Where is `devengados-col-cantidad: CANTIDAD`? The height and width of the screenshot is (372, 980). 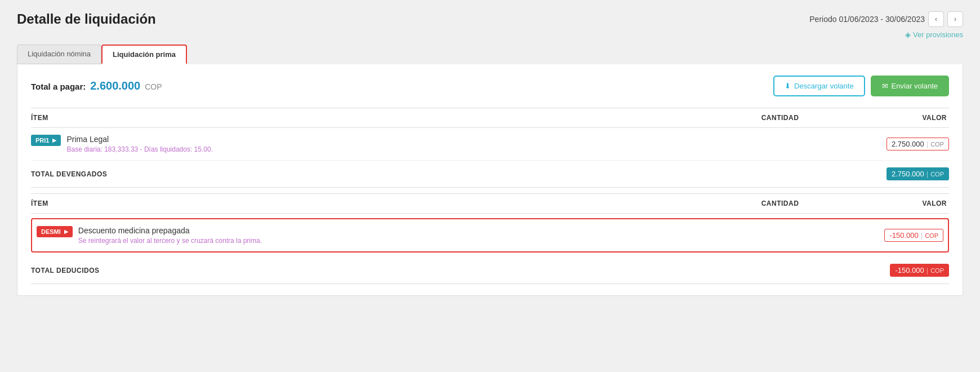
devengados-col-cantidad: CANTIDAD is located at coordinates (780, 118).